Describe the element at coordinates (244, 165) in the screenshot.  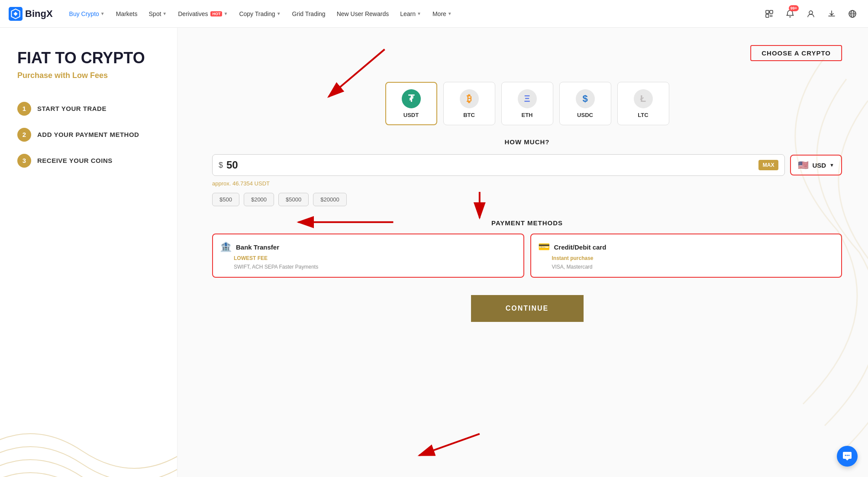
I see `amount-input` at that location.